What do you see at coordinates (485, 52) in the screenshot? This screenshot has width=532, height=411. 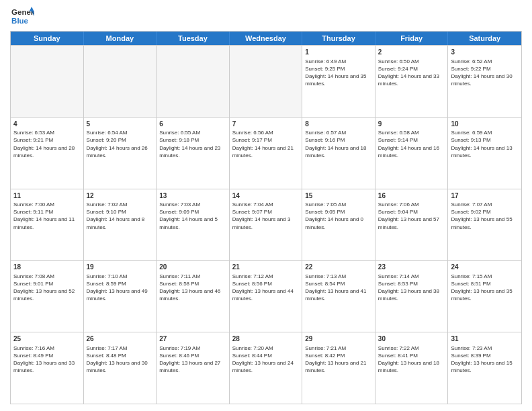 I see `day-number: 3` at bounding box center [485, 52].